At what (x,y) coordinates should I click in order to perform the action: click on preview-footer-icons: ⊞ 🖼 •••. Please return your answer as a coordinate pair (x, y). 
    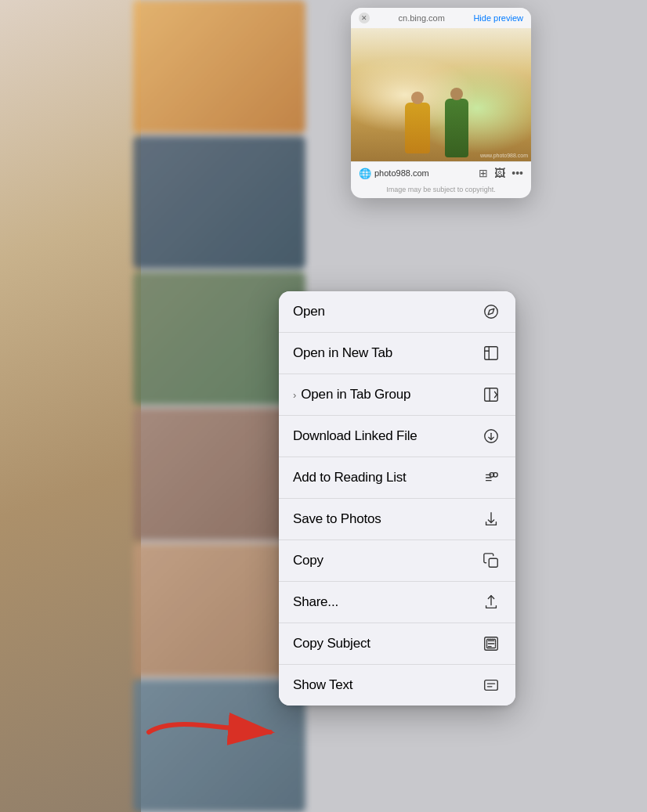
    Looking at the image, I should click on (501, 173).